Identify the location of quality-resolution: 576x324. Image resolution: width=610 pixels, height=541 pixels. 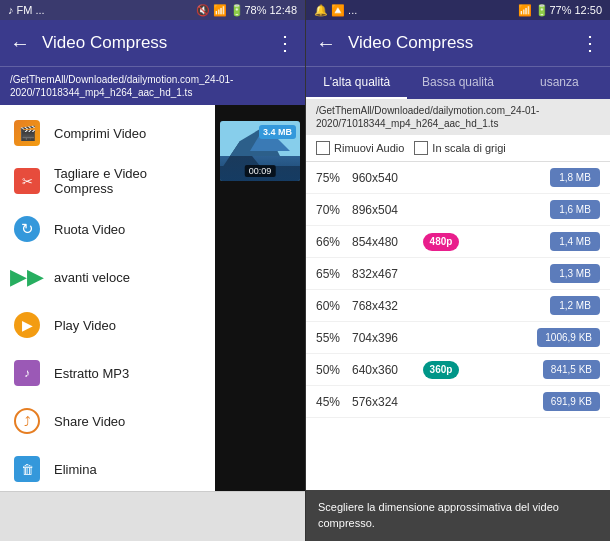
(384, 402).